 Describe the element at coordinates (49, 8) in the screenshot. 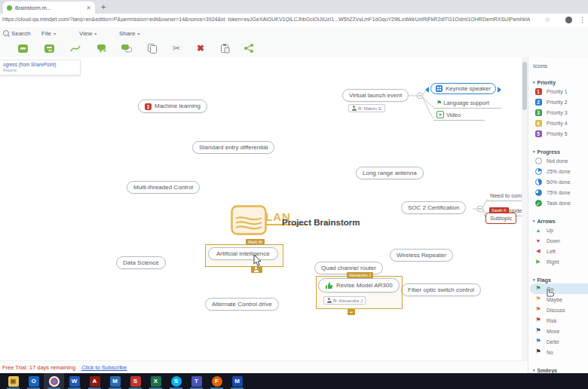

I see `browser-tab: Brainstorm.m... ✕` at that location.